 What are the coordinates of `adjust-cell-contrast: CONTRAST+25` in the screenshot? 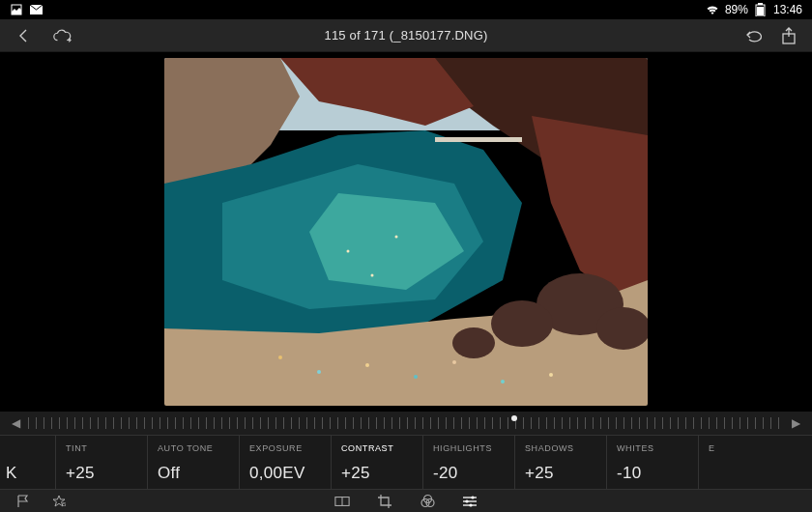 It's located at (377, 462).